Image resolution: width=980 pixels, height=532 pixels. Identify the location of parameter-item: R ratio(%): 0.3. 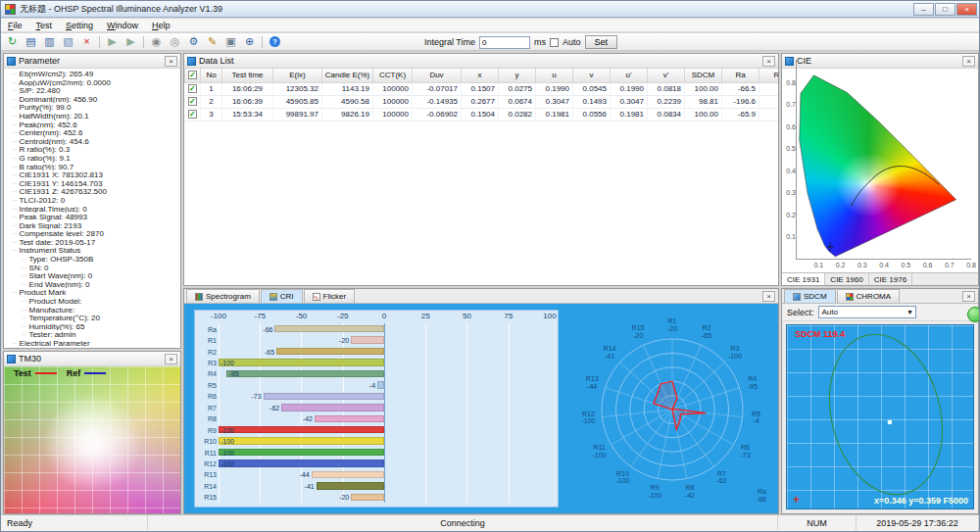
(92, 149).